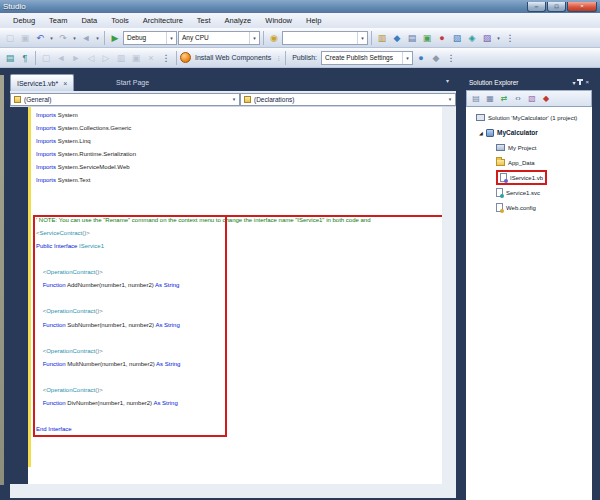  I want to click on clear-bookmarks-icon: ▣, so click(136, 58).